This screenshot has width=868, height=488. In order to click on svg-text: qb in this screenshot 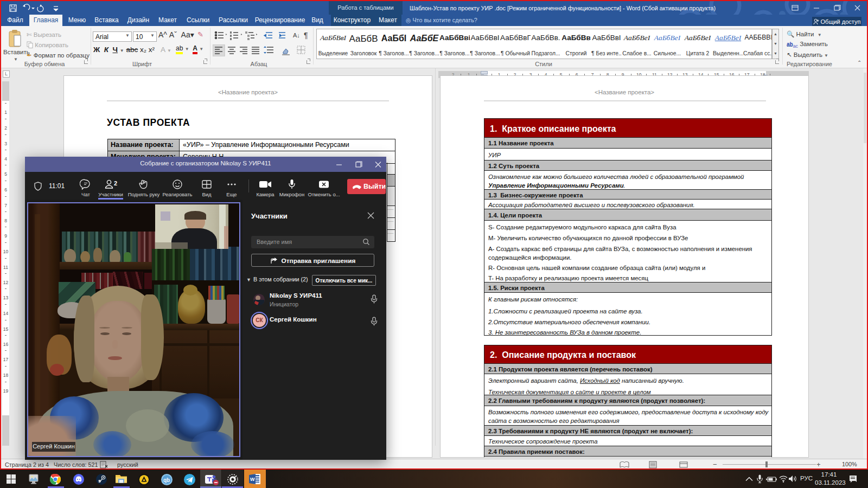, I will do `click(167, 480)`.